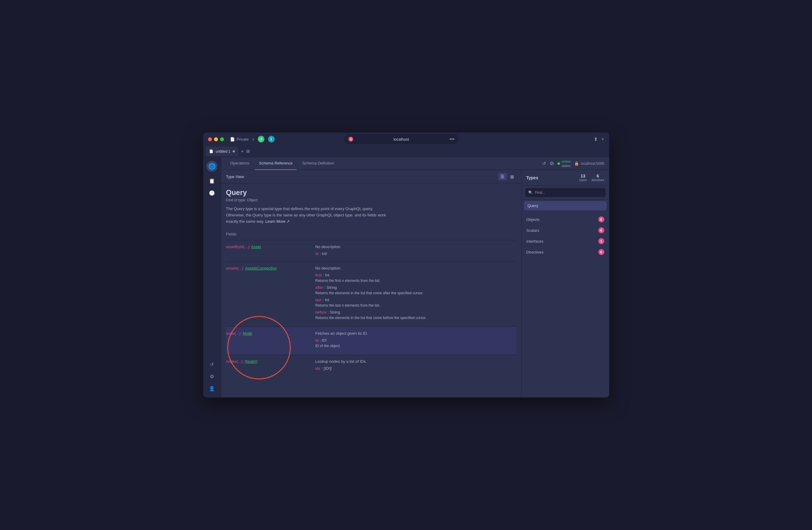  I want to click on server-address: localhost:5000, so click(592, 164).